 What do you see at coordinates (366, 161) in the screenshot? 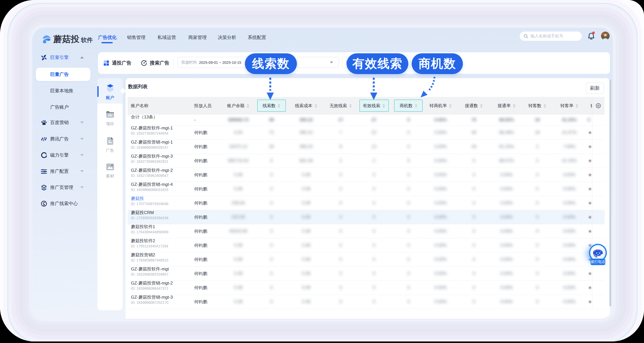
I see `table-row-3: GZ-蘑菇投软件-mgt-3ID: 1832735963382921何钧鹏885…` at bounding box center [366, 161].